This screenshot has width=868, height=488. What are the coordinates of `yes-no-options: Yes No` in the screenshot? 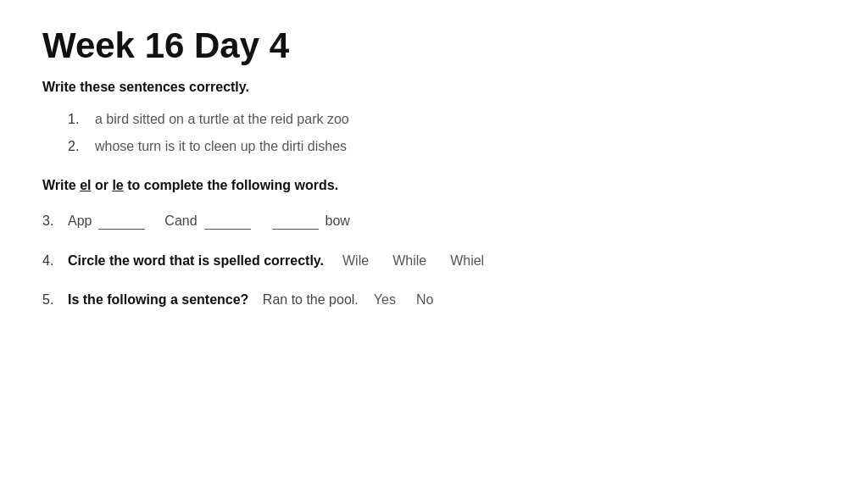 It's located at (403, 300).